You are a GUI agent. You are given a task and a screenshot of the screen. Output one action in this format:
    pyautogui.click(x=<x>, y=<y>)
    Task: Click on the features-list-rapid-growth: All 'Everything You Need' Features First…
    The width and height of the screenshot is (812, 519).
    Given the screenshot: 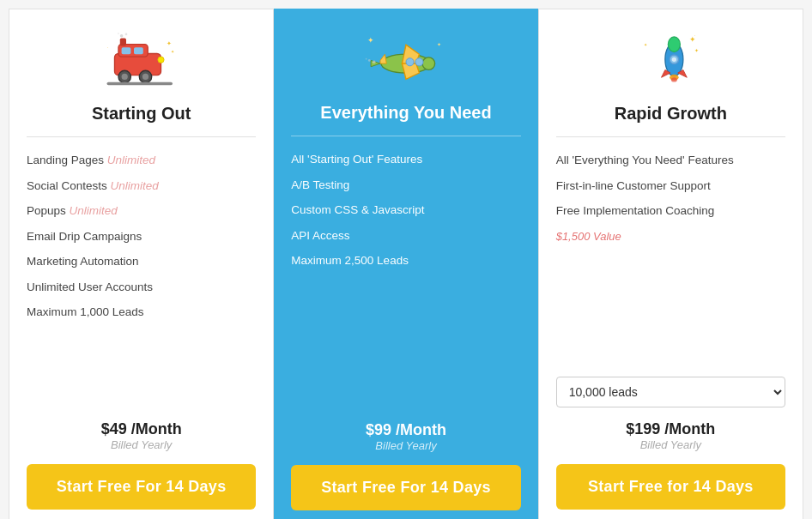 What is the action you would take?
    pyautogui.click(x=671, y=255)
    